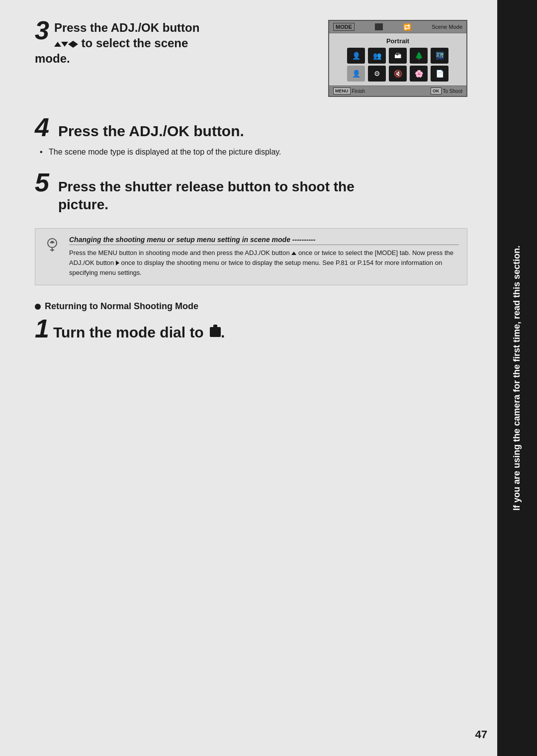 The width and height of the screenshot is (537, 756). I want to click on camera-icon-portrait: 👤, so click(356, 56).